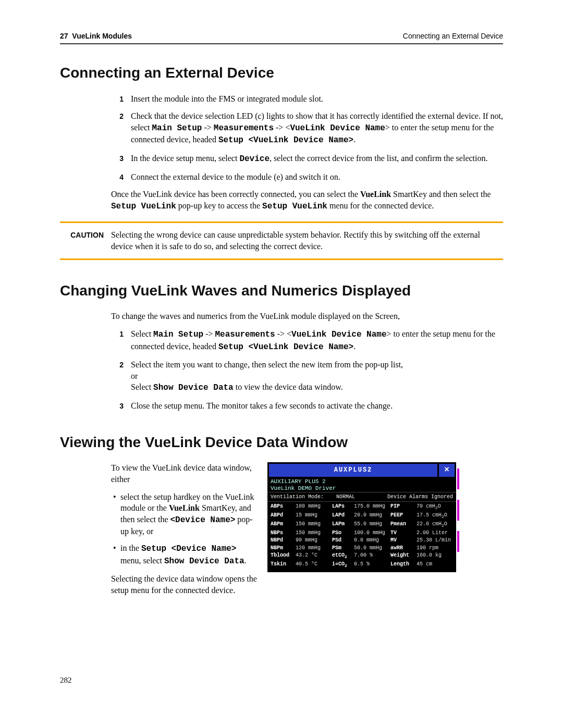 The image size is (563, 728). What do you see at coordinates (314, 540) in the screenshot?
I see `param-value: 90 mmHg` at bounding box center [314, 540].